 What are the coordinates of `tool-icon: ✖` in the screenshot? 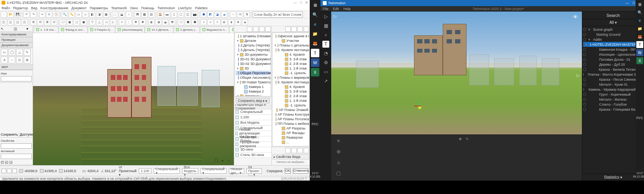 It's located at (143, 22).